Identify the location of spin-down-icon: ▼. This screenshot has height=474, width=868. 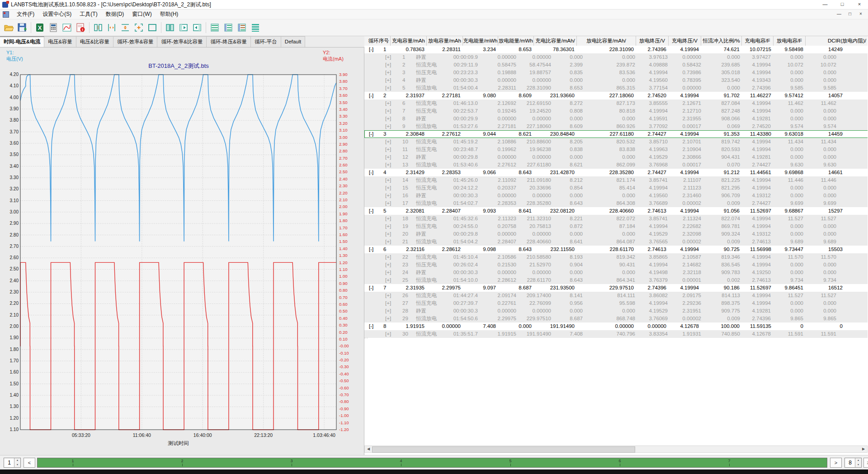
(17, 465).